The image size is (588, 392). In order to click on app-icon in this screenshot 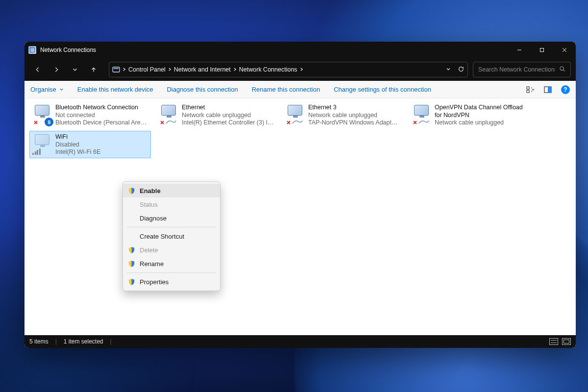, I will do `click(32, 50)`.